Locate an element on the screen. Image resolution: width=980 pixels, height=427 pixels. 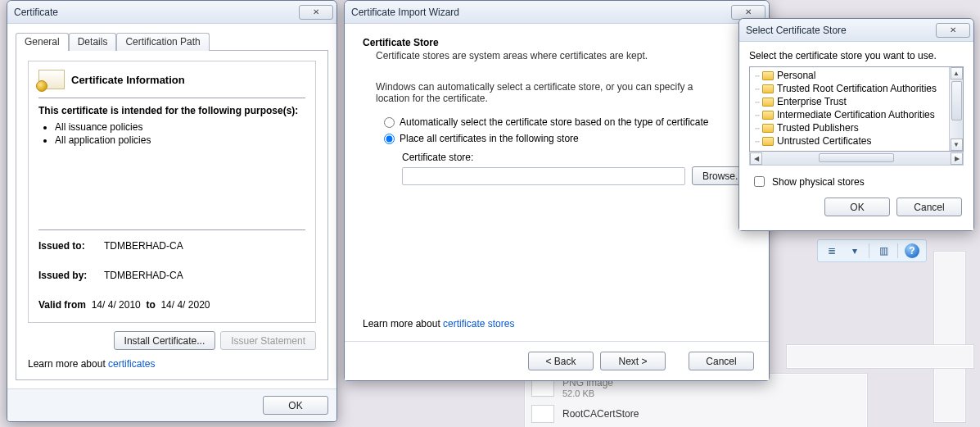
explorer-file-row: RootCACertStore is located at coordinates (696, 414).